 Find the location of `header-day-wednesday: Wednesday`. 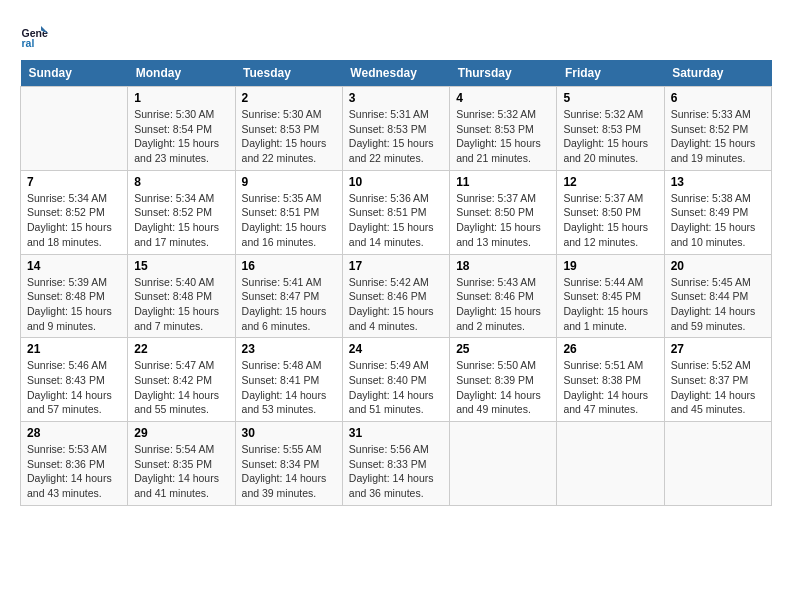

header-day-wednesday: Wednesday is located at coordinates (396, 74).